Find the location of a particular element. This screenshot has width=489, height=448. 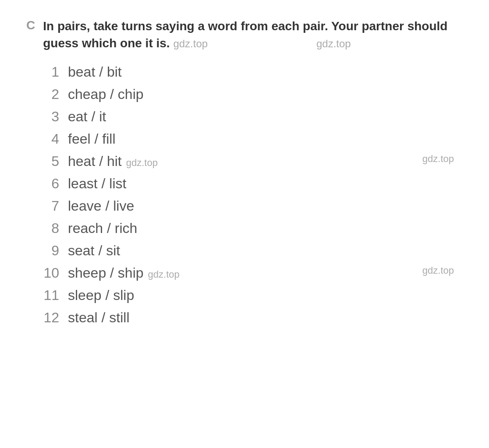

section-header: C In pairs, take turns saying a word fro… is located at coordinates (244, 35).